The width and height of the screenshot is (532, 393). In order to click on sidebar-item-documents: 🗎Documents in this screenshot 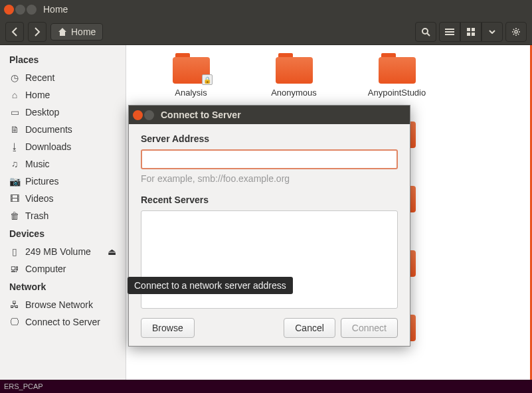, I will do `click(62, 129)`.